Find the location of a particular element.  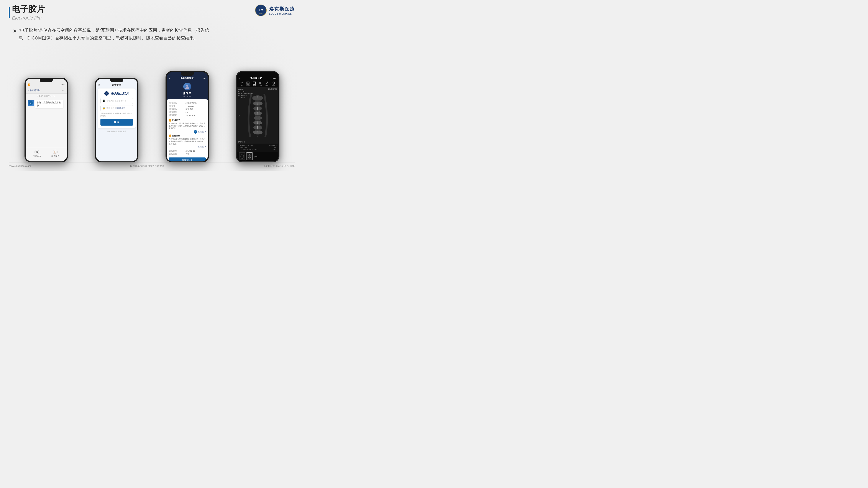

series-info: spine(1) is located at coordinates (246, 90).